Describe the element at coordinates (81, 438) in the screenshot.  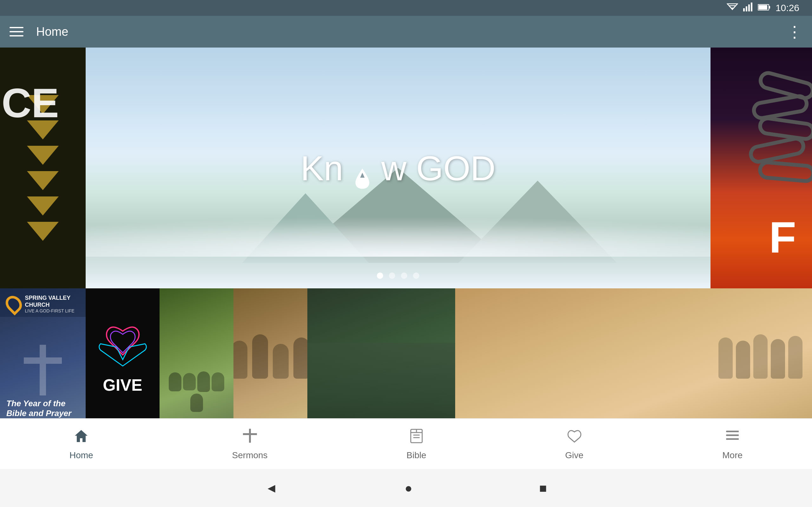
I see `home-icon` at that location.